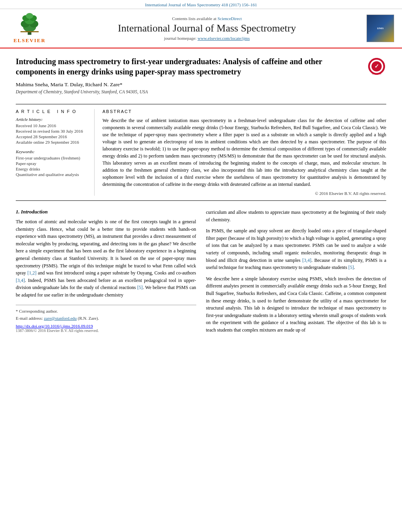 The width and height of the screenshot is (402, 532). Describe the element at coordinates (296, 273) in the screenshot. I see `body-right-col: curriculum and allow students to appreci…` at that location.